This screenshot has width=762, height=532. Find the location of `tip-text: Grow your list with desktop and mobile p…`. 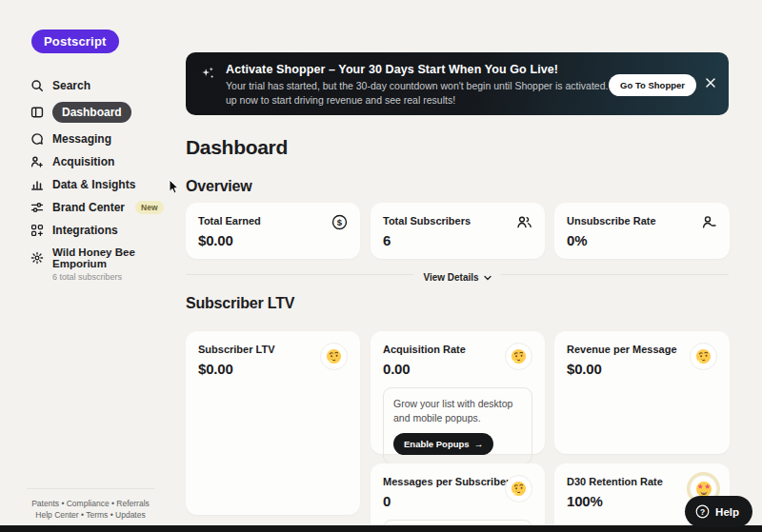

tip-text: Grow your list with desktop and mobile p… is located at coordinates (457, 411).